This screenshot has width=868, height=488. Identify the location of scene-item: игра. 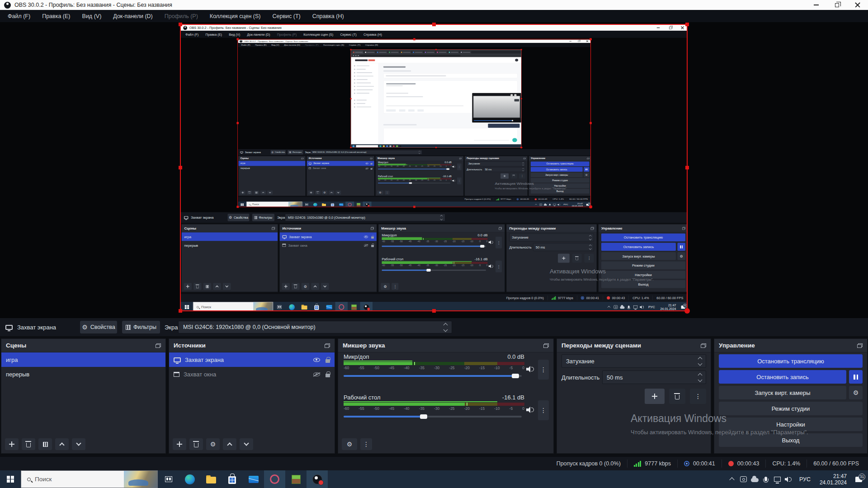
(83, 360).